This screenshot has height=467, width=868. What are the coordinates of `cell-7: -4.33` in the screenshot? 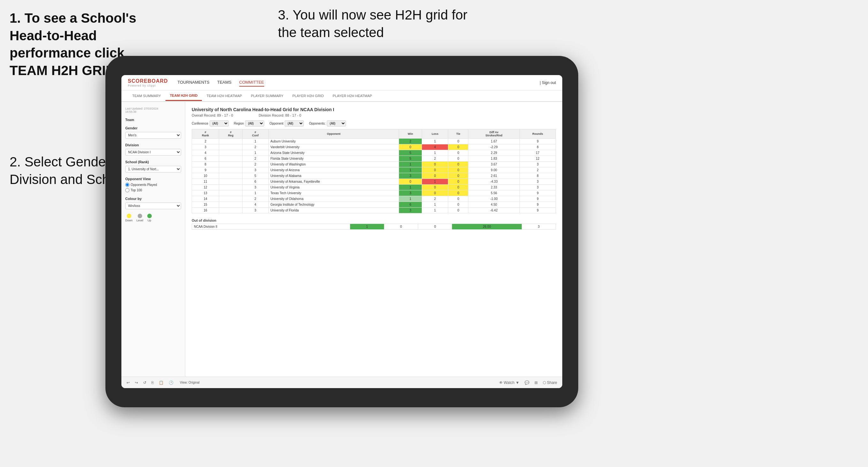 It's located at (494, 182).